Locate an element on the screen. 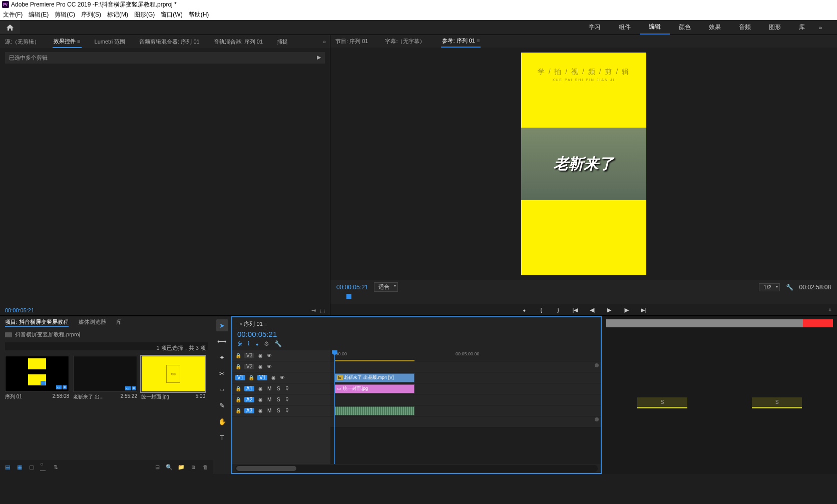 This screenshot has width=837, height=504. zoom-fit-dropdown: 适合 is located at coordinates (386, 287).